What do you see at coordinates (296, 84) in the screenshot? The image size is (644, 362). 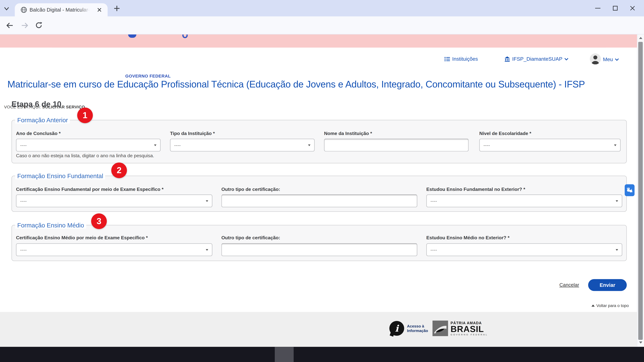 I see `page-title: Matricular-se em curso de Educação Profi…` at bounding box center [296, 84].